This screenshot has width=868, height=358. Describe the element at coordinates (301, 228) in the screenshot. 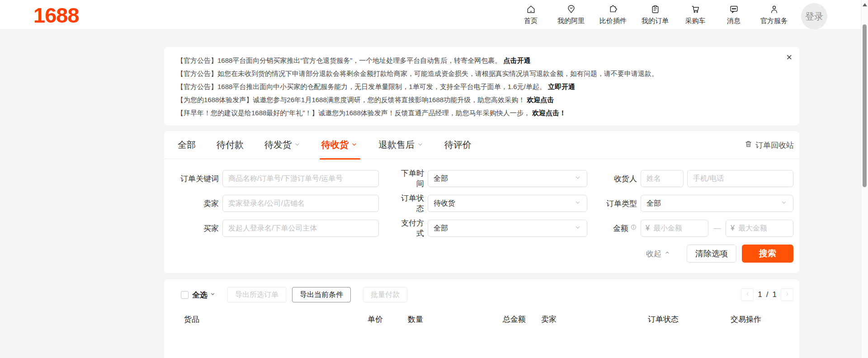

I see `buyer-input` at that location.